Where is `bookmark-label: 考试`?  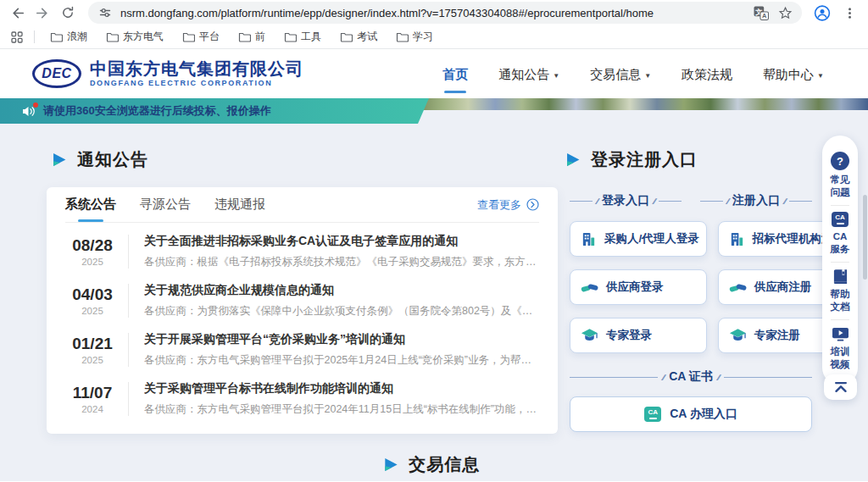
bookmark-label: 考试 is located at coordinates (367, 37).